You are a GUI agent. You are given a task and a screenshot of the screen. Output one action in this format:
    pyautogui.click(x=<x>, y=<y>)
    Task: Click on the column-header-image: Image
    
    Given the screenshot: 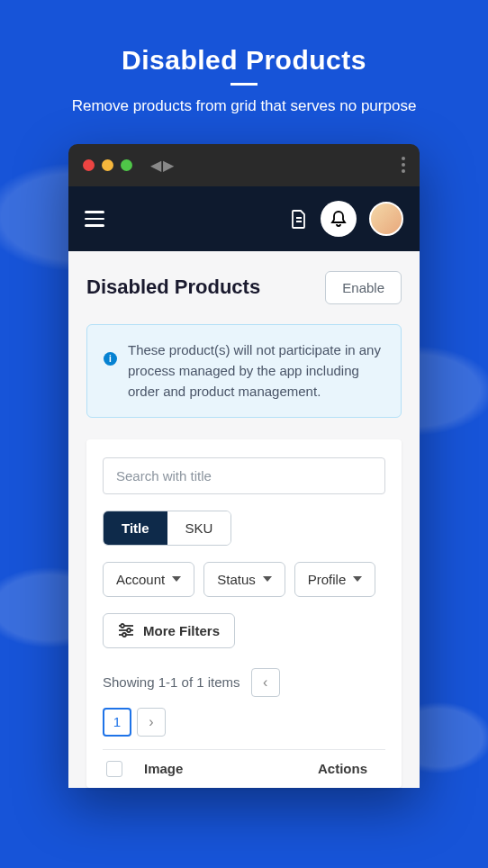 What is the action you would take?
    pyautogui.click(x=176, y=769)
    